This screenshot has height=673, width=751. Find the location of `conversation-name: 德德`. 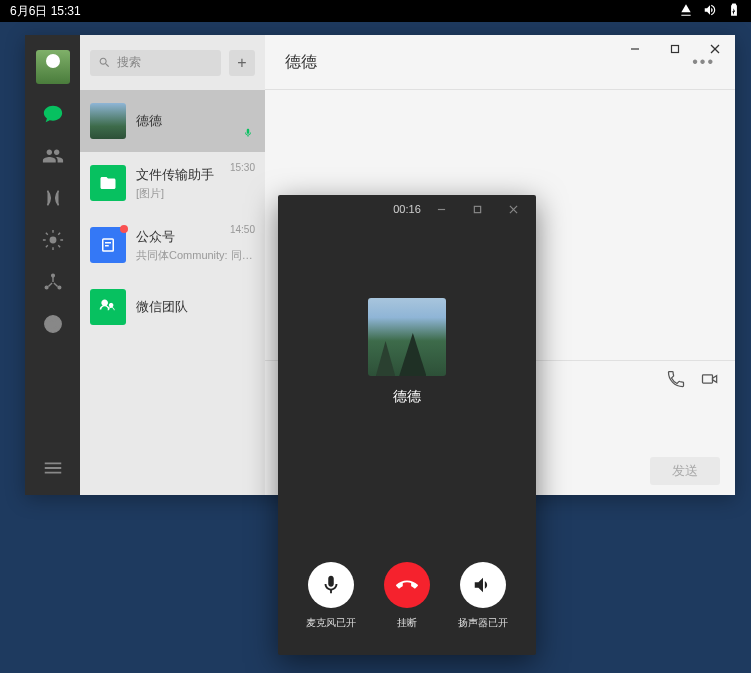

conversation-name: 德德 is located at coordinates (196, 121).